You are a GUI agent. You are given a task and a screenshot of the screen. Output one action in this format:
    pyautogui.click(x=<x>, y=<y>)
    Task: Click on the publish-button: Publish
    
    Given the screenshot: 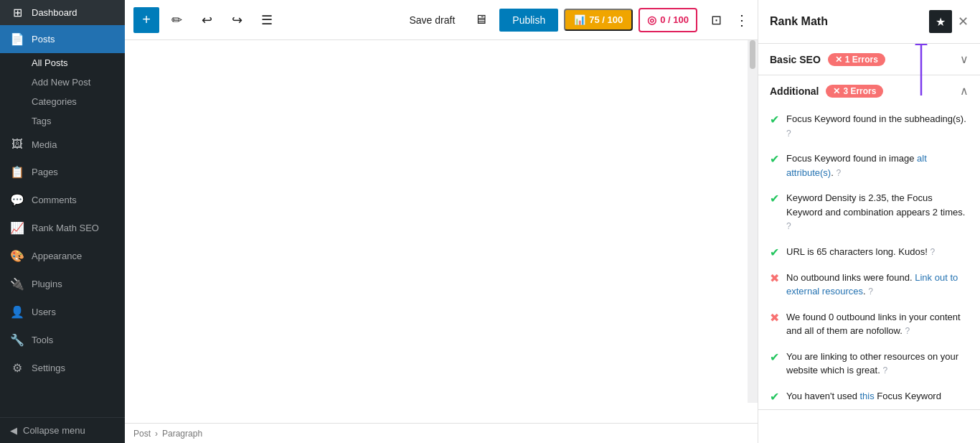 What is the action you would take?
    pyautogui.click(x=529, y=20)
    